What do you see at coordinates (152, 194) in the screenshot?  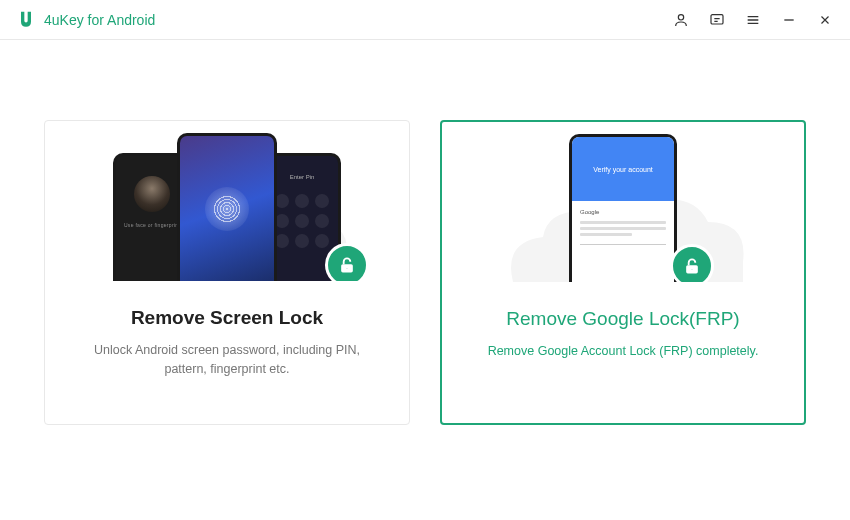 I see `face-icon` at bounding box center [152, 194].